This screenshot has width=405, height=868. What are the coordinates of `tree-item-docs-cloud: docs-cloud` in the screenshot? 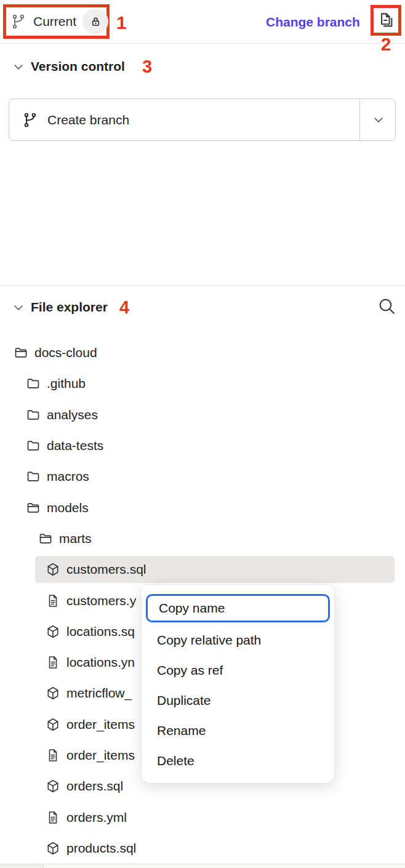 It's located at (202, 353).